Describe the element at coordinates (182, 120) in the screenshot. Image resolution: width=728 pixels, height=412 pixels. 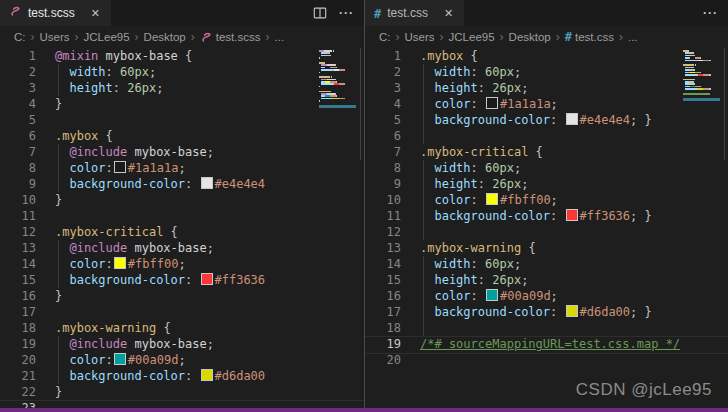
I see `code-line: 5` at that location.